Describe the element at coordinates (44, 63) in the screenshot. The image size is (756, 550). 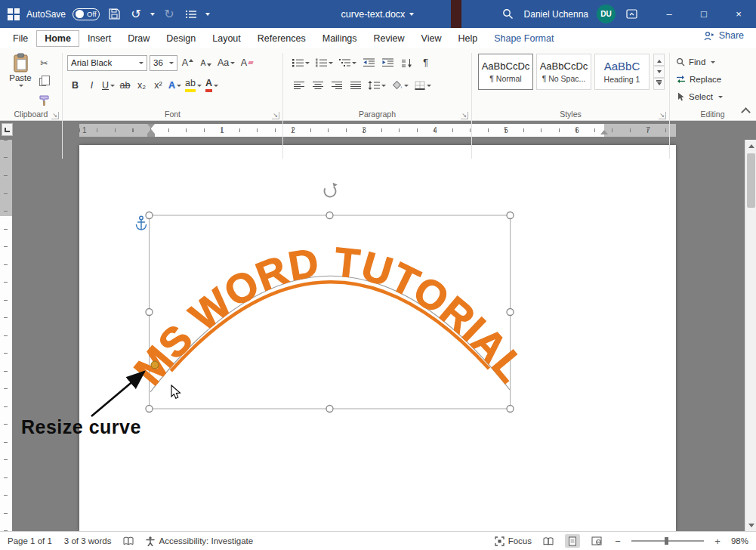
I see `cut-button: ✂` at that location.